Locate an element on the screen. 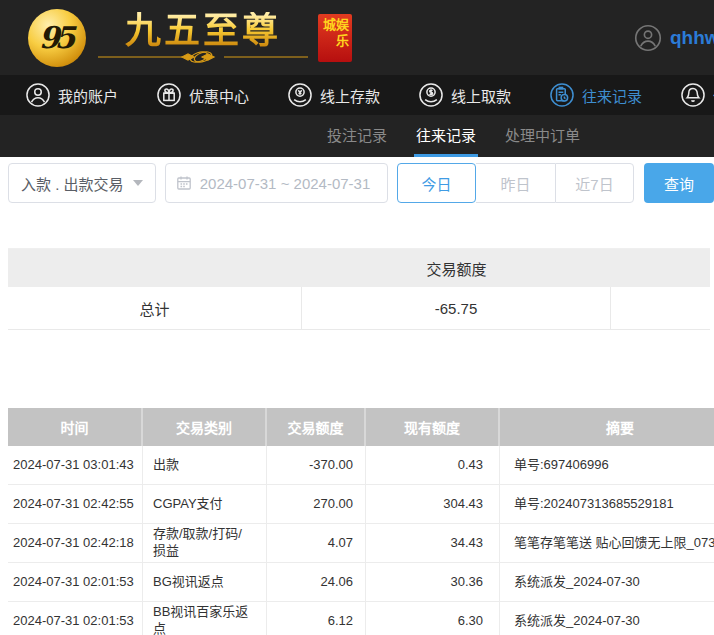  cell-time: 2024-07-31 02:42:55 is located at coordinates (76, 504).